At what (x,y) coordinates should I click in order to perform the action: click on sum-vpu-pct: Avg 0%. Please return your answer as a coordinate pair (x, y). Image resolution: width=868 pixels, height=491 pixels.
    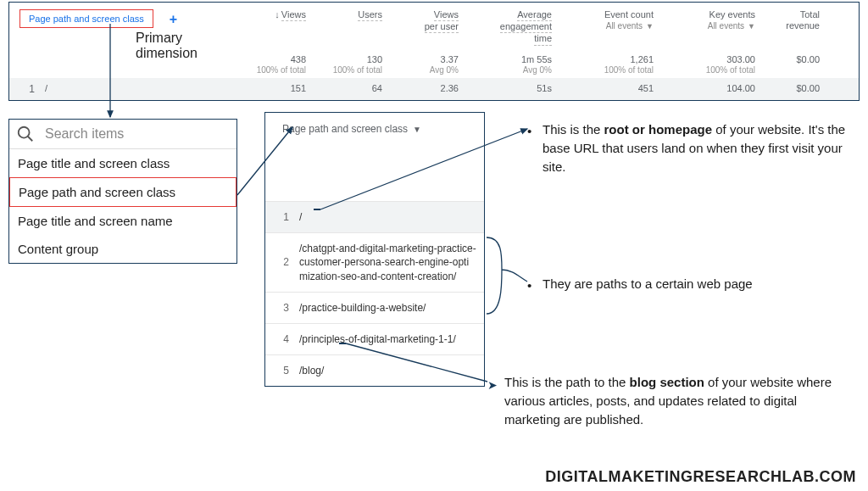
    Looking at the image, I should click on (444, 70).